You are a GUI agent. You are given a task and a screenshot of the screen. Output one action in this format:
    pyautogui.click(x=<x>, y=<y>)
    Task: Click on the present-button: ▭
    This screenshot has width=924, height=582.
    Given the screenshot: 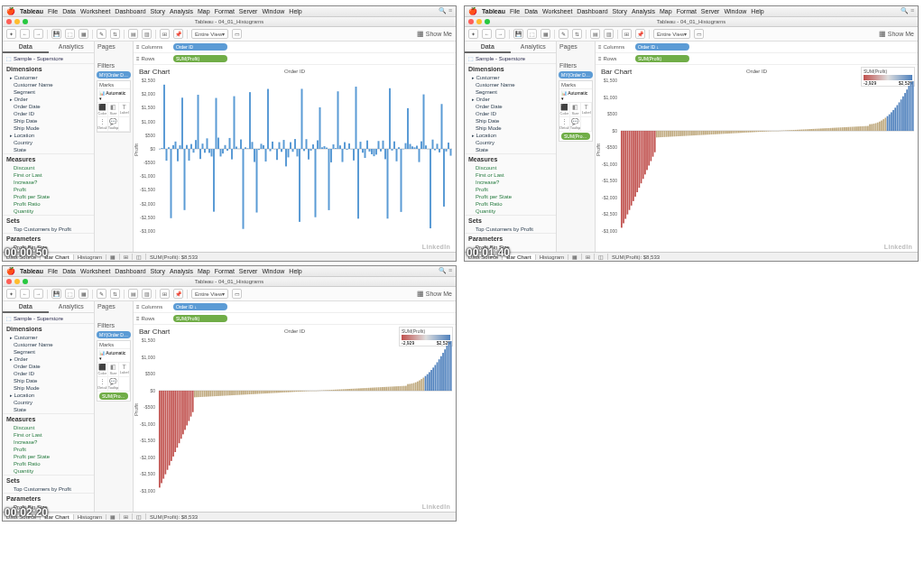 What is the action you would take?
    pyautogui.click(x=698, y=34)
    